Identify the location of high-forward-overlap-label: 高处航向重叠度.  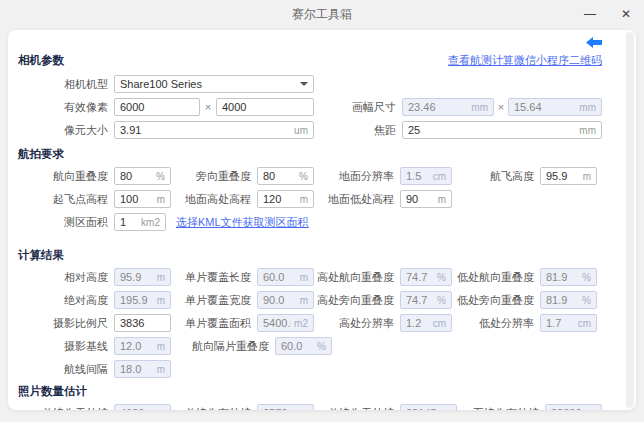
(357, 278).